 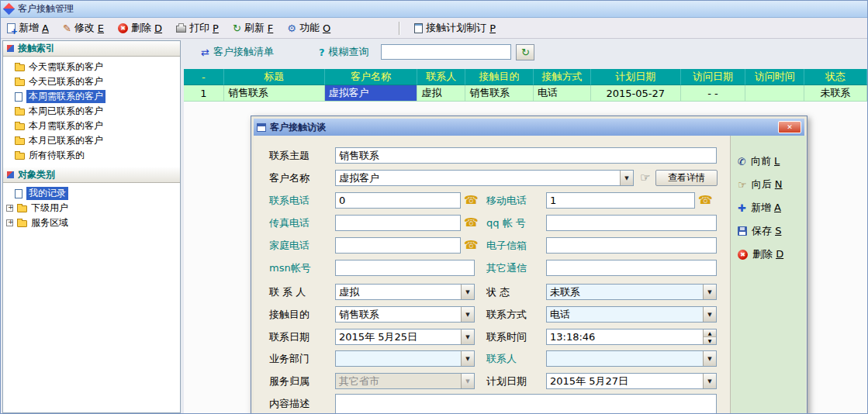 I want to click on header-customer: 客户名称, so click(x=372, y=78).